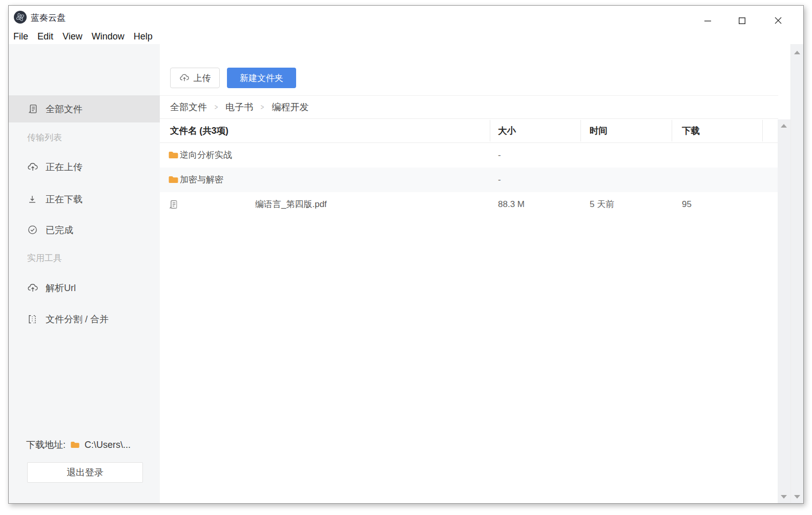 This screenshot has height=515, width=812. I want to click on table-row: 编语言_第四版.pdf 88.3 M 5 天前 95, so click(469, 204).